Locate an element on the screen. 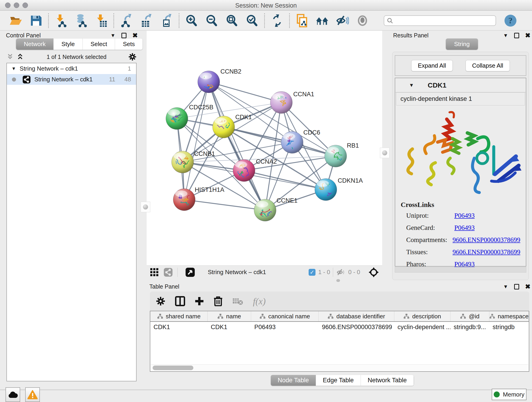 The width and height of the screenshot is (532, 402). network-node-CCNE1: CCNE1 is located at coordinates (276, 209).